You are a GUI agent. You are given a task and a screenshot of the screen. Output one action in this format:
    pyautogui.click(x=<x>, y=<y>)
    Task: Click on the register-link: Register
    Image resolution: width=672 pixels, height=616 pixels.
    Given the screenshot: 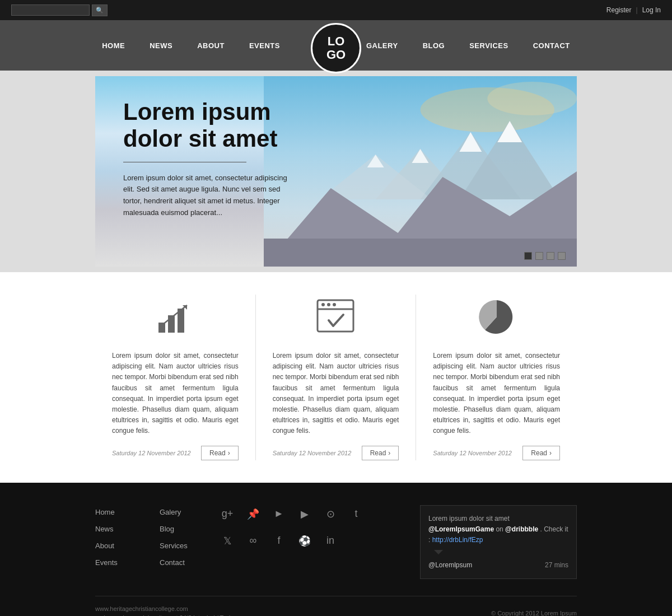 What is the action you would take?
    pyautogui.click(x=619, y=10)
    